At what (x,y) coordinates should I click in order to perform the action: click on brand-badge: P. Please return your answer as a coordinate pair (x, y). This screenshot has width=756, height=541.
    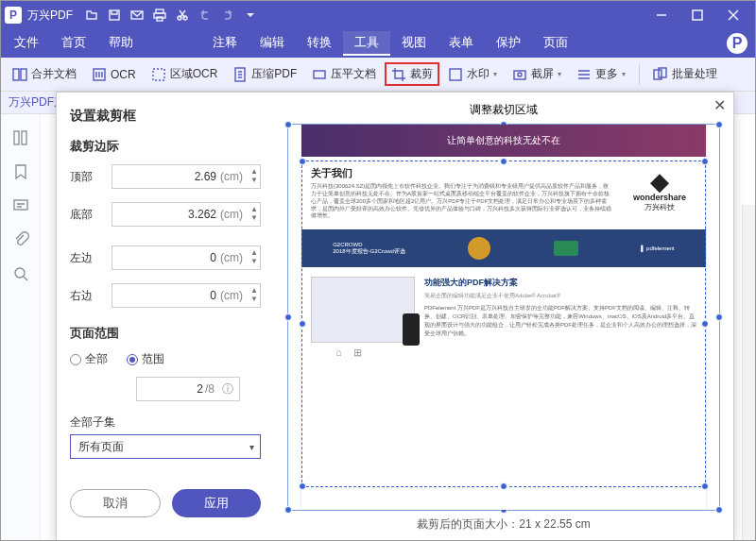
    Looking at the image, I should click on (737, 43).